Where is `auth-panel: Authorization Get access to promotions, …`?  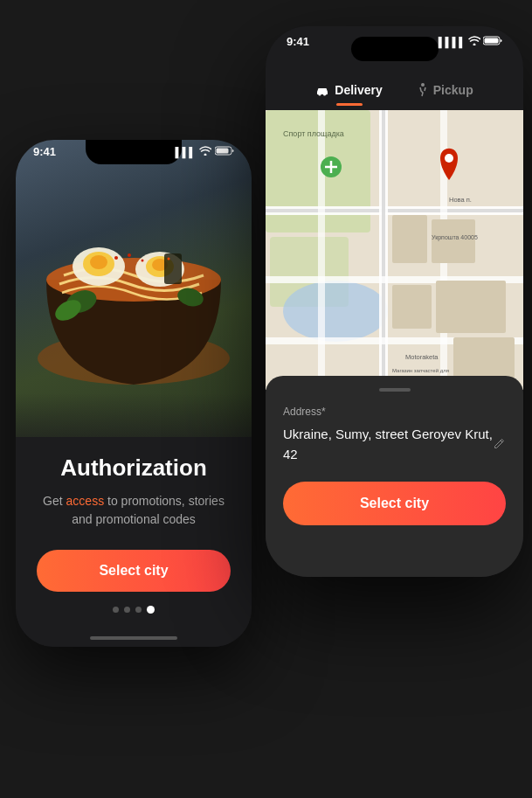
auth-panel: Authorization Get access to promotions, … is located at coordinates (134, 542).